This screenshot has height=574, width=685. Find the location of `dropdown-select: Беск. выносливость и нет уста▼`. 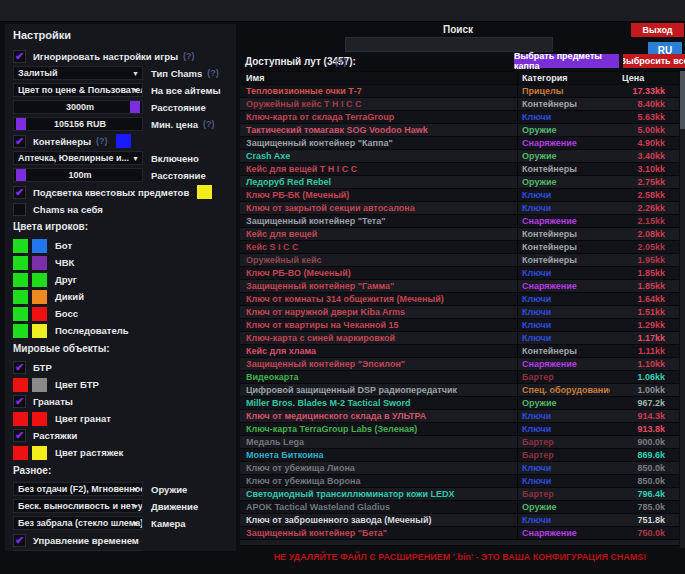

dropdown-select: Беск. выносливость и нет уста▼ is located at coordinates (78, 506).